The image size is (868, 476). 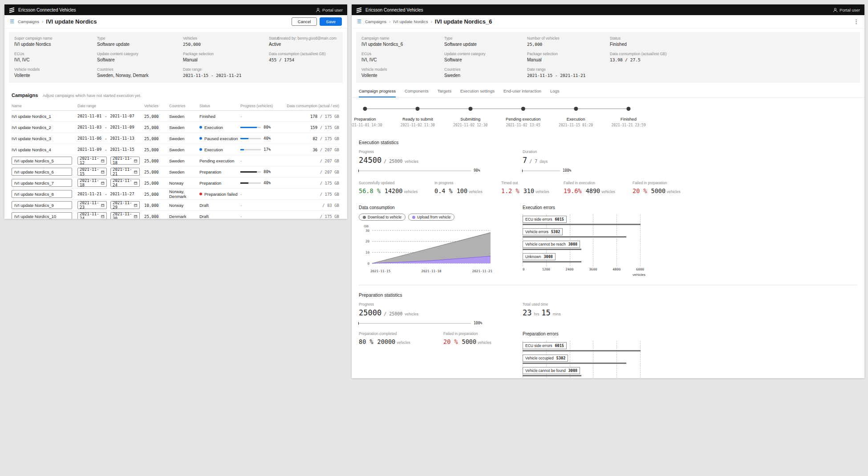 What do you see at coordinates (260, 161) in the screenshot?
I see `progress-cell: -` at bounding box center [260, 161].